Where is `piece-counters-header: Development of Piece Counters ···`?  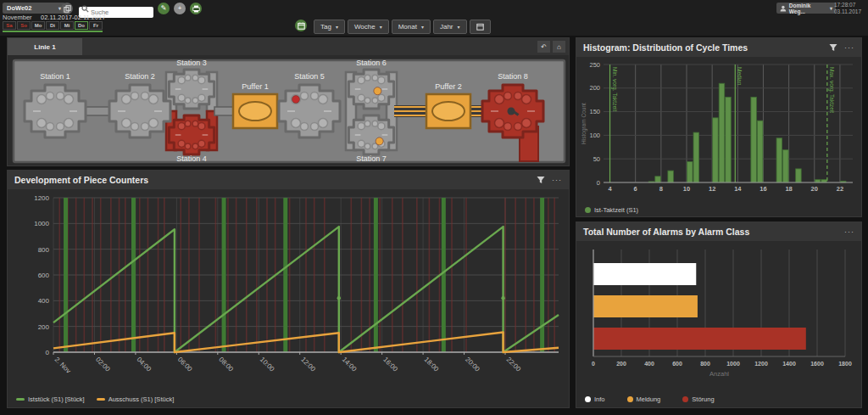 piece-counters-header: Development of Piece Counters ··· is located at coordinates (288, 180).